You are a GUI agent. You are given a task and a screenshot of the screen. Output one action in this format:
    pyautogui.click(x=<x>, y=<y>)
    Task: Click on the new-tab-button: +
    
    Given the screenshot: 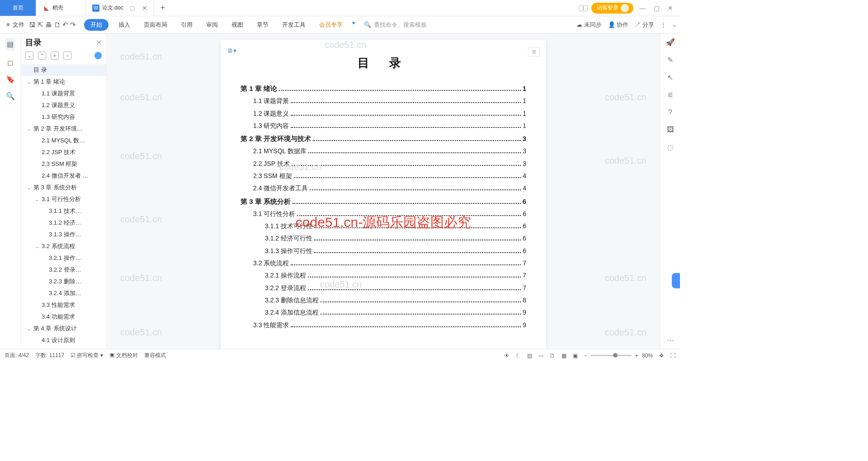 What is the action you would take?
    pyautogui.click(x=163, y=8)
    